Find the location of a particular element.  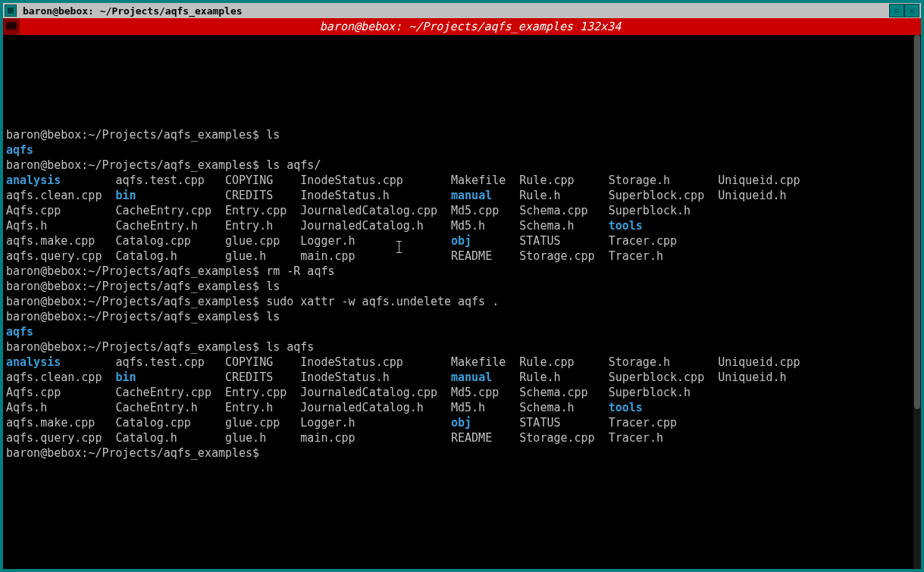

window-controls: ▫ ✕ is located at coordinates (904, 11).